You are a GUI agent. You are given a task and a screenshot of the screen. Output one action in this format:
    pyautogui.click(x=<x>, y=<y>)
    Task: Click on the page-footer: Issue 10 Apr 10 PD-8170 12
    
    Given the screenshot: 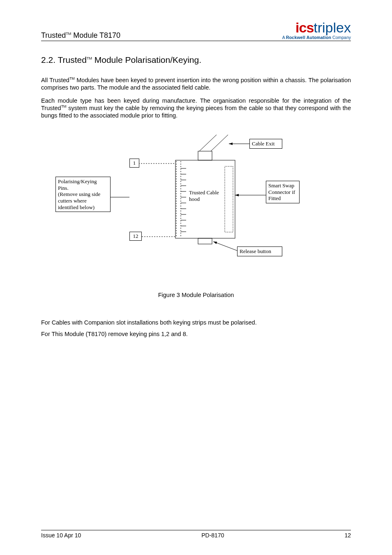 What is the action you would take?
    pyautogui.click(x=196, y=534)
    